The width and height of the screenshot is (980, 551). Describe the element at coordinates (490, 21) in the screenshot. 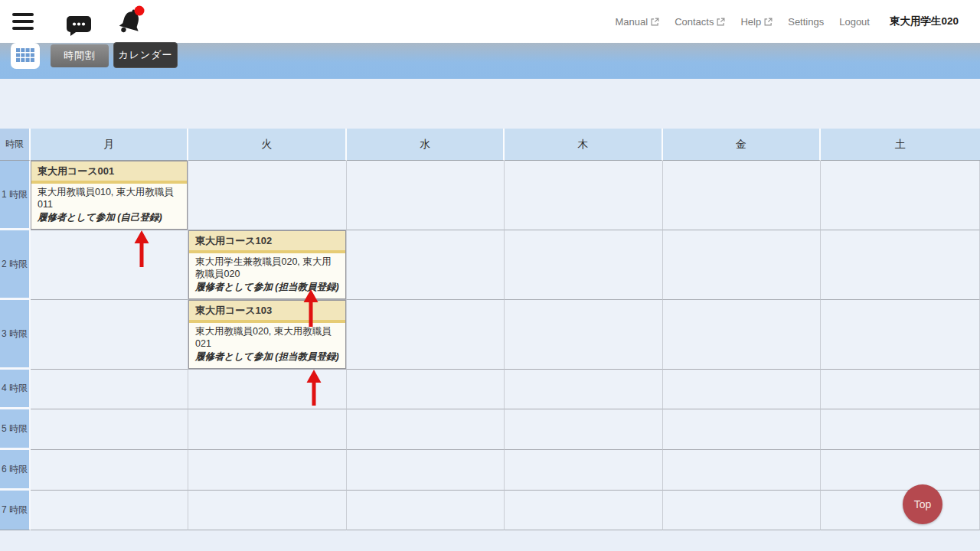

I see `top-bar: Manual Contacts Help Settings` at that location.